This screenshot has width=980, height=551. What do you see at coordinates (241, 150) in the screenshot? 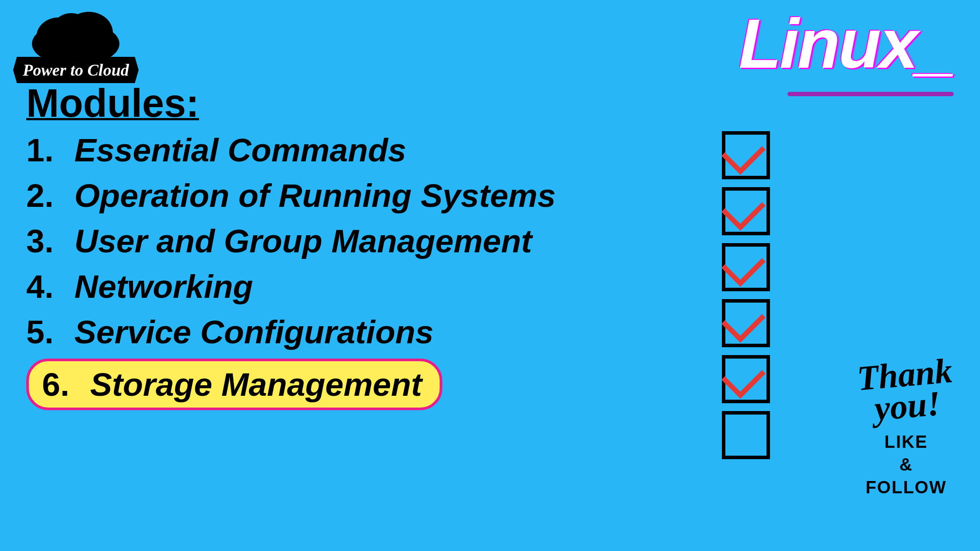
I see `module-text: Essential Commands` at bounding box center [241, 150].